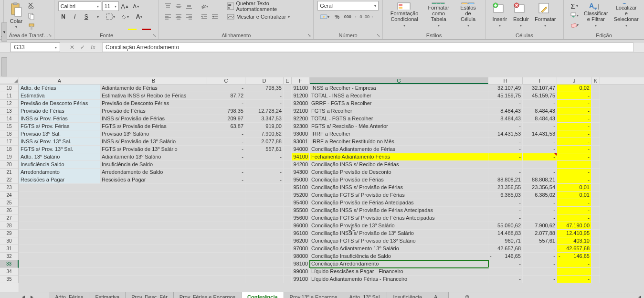  What do you see at coordinates (60, 134) in the screenshot?
I see `cell: Provisão 13º Sal.` at bounding box center [60, 134].